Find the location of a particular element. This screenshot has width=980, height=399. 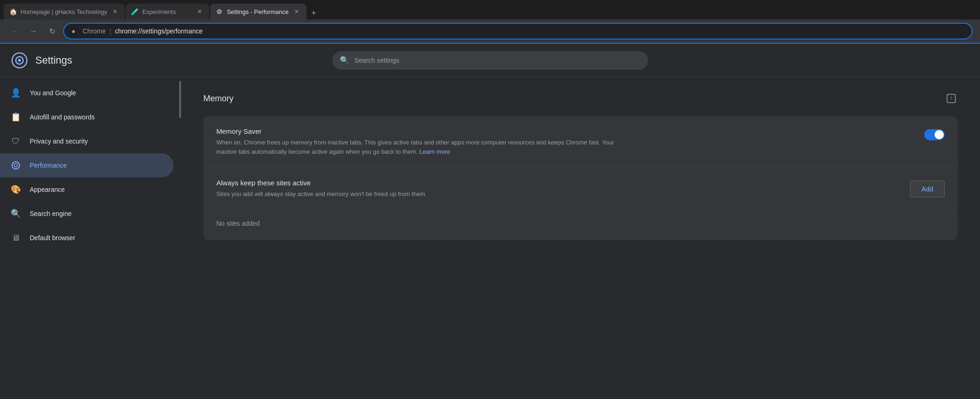

sidebar-label-performance: Performance is located at coordinates (48, 165).